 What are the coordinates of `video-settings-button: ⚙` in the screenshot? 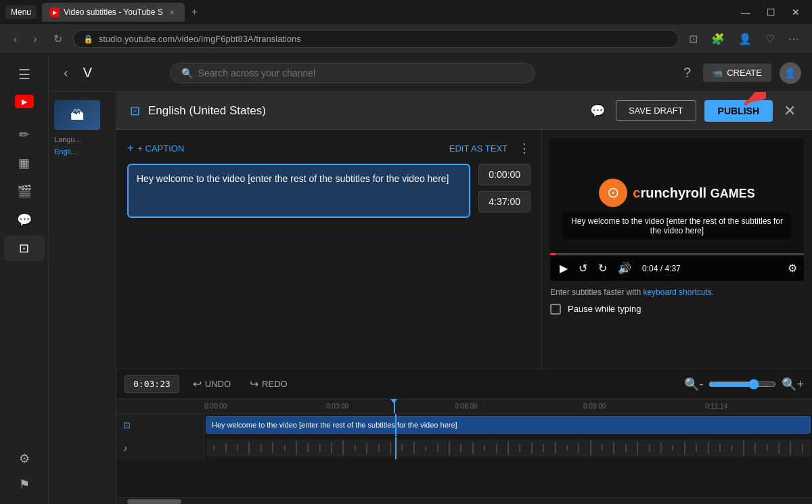 It's located at (792, 268).